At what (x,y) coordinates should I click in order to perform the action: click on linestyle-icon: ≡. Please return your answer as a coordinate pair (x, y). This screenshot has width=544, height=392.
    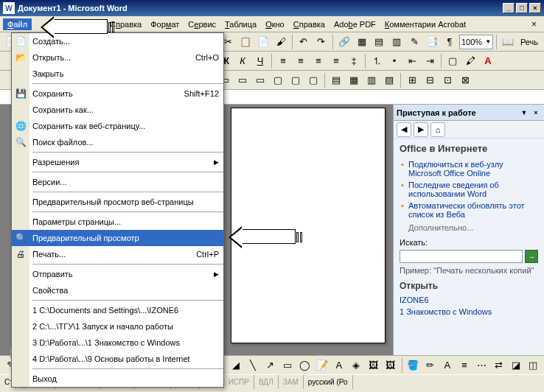
    Looking at the image, I should click on (464, 365).